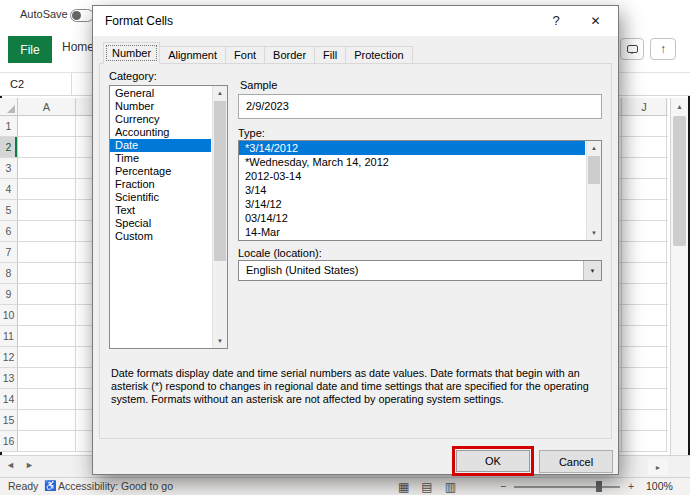 This screenshot has height=495, width=690. Describe the element at coordinates (412, 232) in the screenshot. I see `type-item: 14-Mar` at that location.